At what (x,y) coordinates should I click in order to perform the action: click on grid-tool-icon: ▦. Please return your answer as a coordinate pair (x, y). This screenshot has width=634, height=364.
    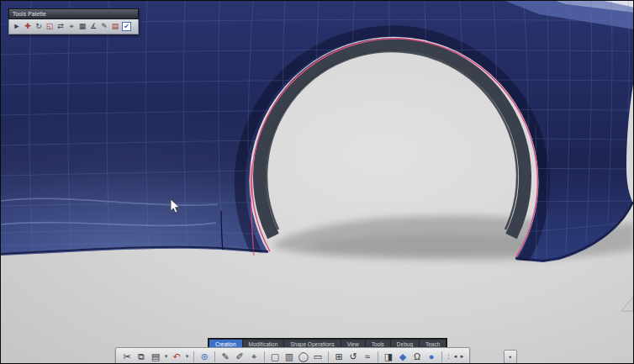
    Looking at the image, I should click on (82, 27).